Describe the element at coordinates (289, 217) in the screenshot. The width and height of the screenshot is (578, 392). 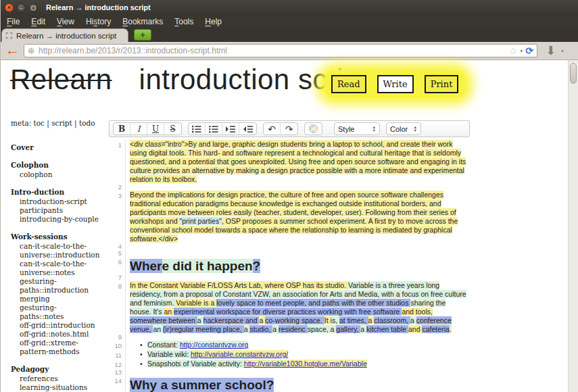
I see `editor-line: 3Beyond the implications for design prac…` at that location.